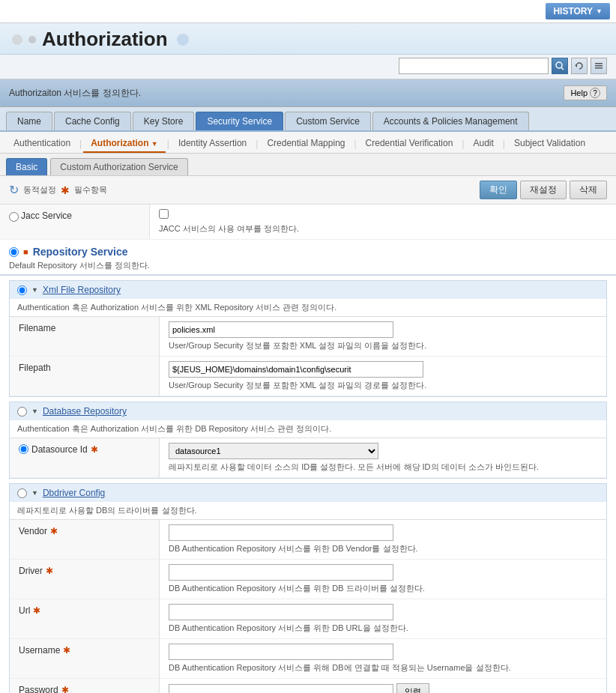 The width and height of the screenshot is (616, 693). I want to click on password-label-cell: Password ✱, so click(85, 686).